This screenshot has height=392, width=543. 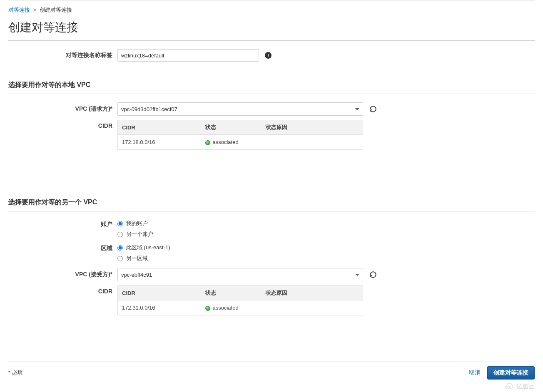 What do you see at coordinates (241, 142) in the screenshot?
I see `table-row: 172.18.0.0/16 associated` at bounding box center [241, 142].